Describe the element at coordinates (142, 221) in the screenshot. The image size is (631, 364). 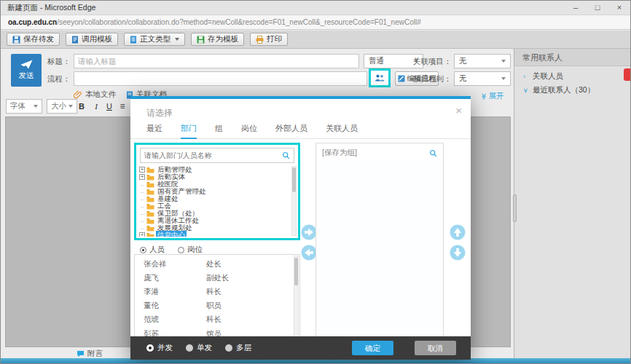
I see `tree-connector` at that location.